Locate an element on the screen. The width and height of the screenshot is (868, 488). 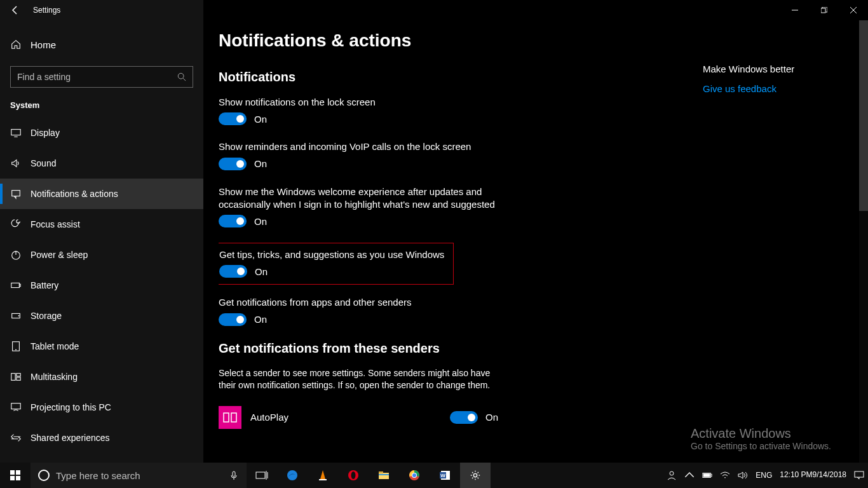
search-input: Find a setting is located at coordinates (102, 77).